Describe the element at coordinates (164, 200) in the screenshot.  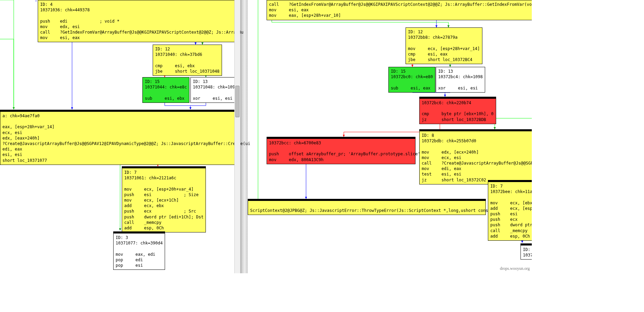
I see `block-7-left: ID: 7 10371061: chk=2121a6c mov ecx, [es…` at that location.